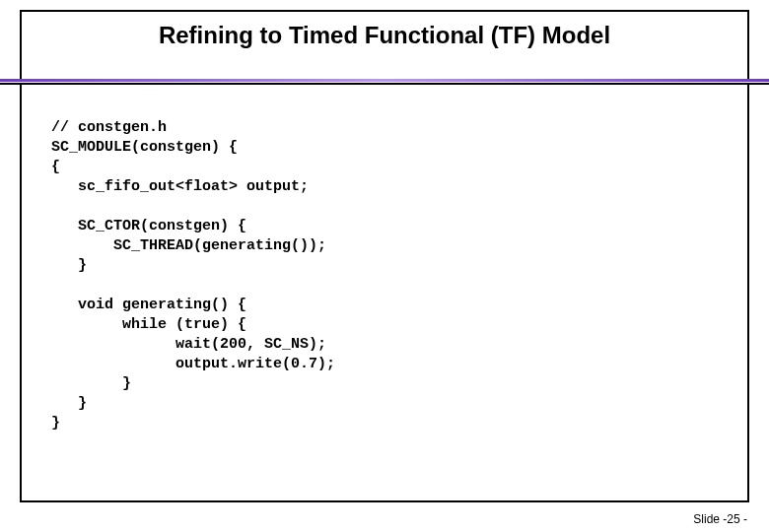 Image resolution: width=769 pixels, height=532 pixels. Describe the element at coordinates (193, 227) in the screenshot. I see `code-line: SC_CTOR(constgen) {` at that location.